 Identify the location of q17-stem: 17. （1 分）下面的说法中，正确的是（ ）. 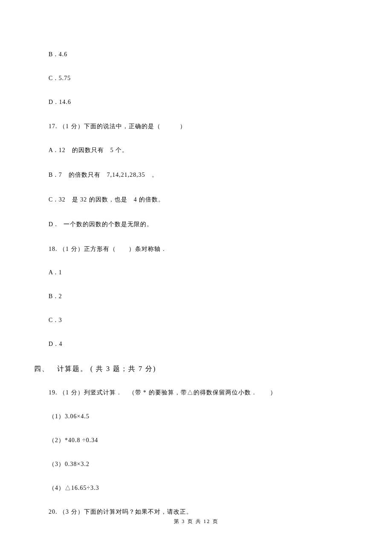
(203, 127).